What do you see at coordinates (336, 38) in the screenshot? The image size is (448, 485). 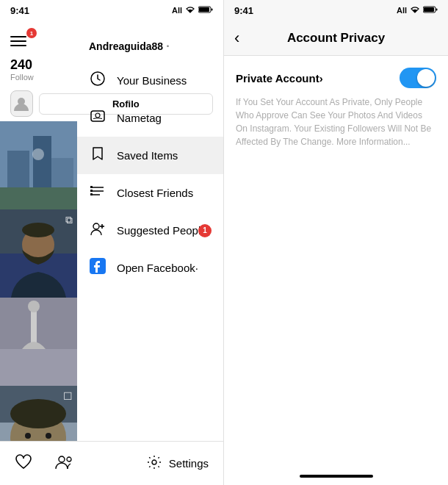 I see `nav-title: Account Privacy` at bounding box center [336, 38].